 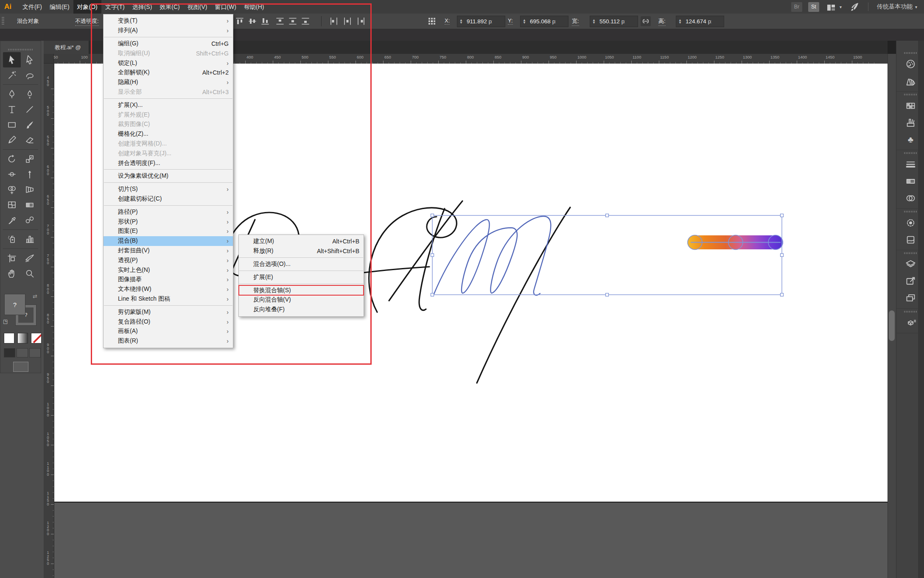 I want to click on object-menu-item: Line 和 Sketch 图稿›, so click(x=168, y=299).